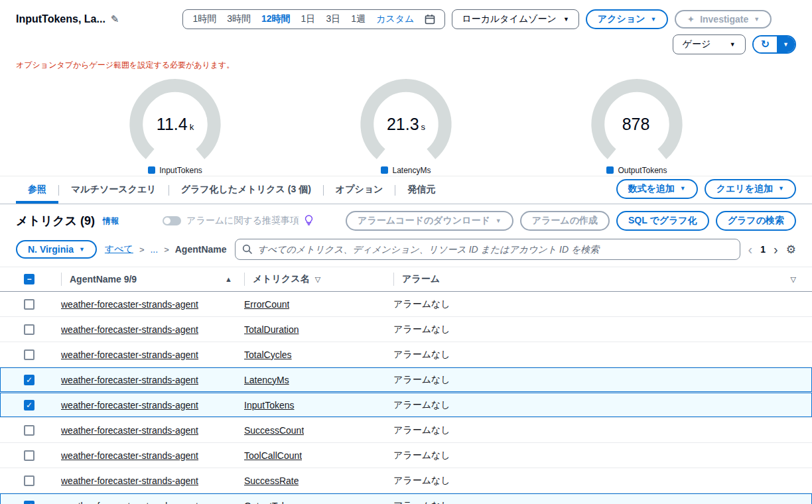  Describe the element at coordinates (273, 503) in the screenshot. I see `metric-name-link: OutputTokens` at that location.